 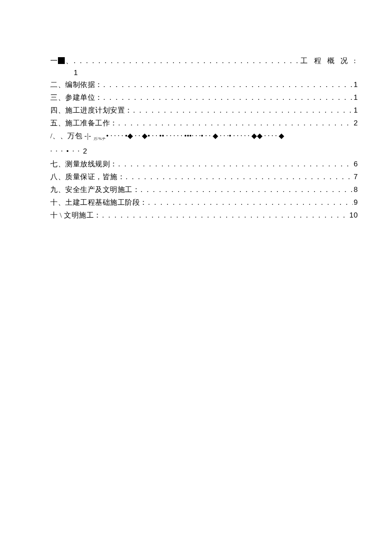 What do you see at coordinates (91, 110) in the screenshot?
I see `toc-label: 四、施工进度计划安置：` at bounding box center [91, 110].